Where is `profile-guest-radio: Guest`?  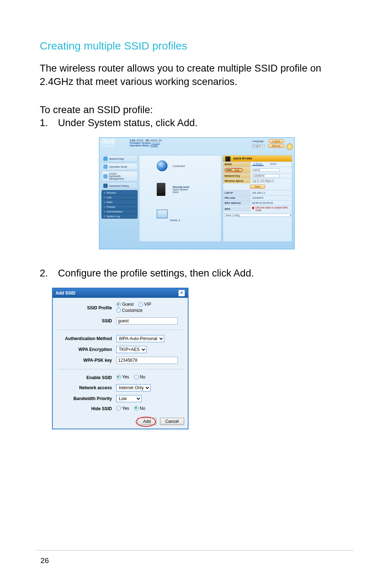
profile-guest-radio: Guest is located at coordinates (125, 304).